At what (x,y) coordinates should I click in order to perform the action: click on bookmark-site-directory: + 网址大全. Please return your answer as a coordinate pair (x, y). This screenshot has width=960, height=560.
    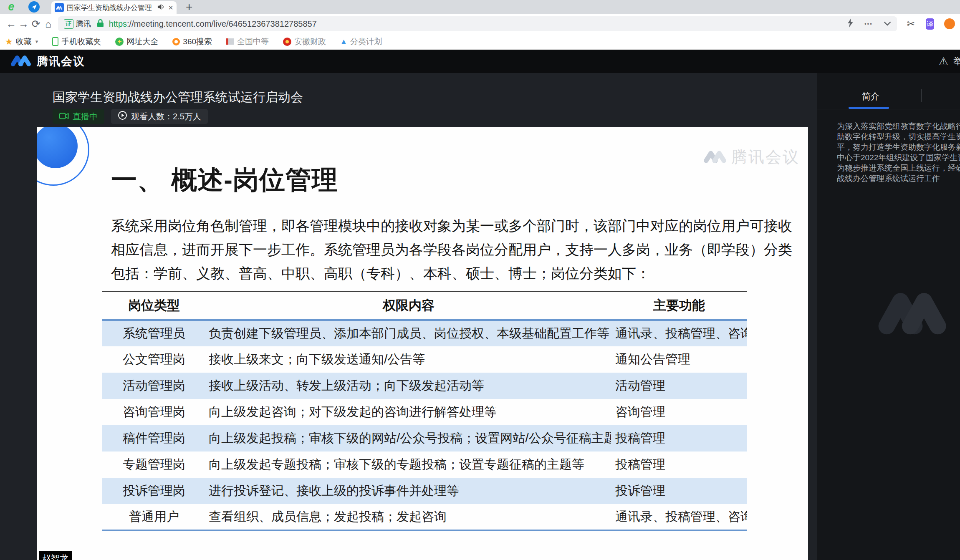
    Looking at the image, I should click on (137, 42).